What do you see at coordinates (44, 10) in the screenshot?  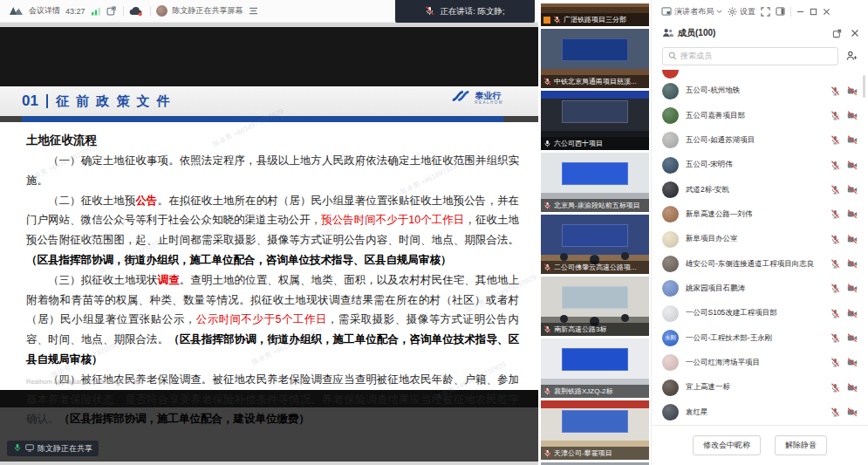 I see `meeting-details-button: 会议详情` at bounding box center [44, 10].